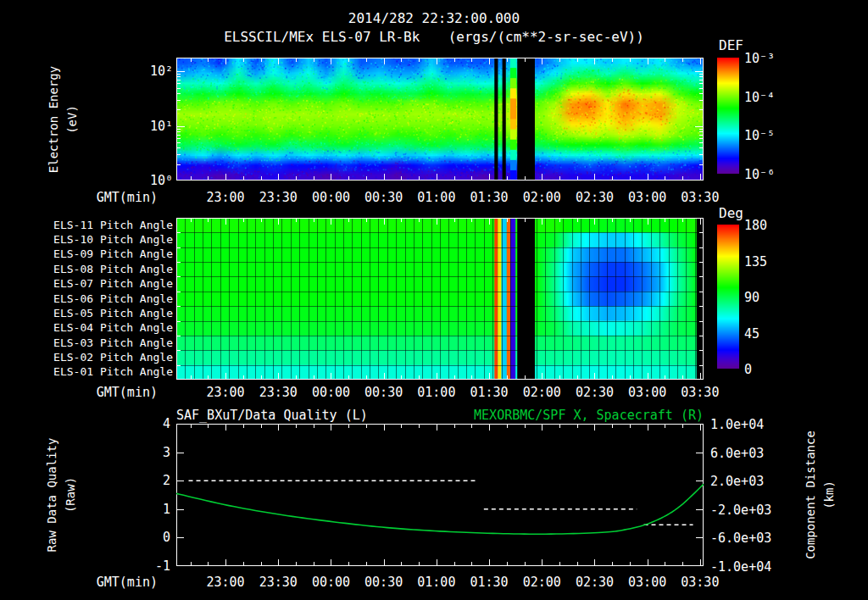 The image size is (868, 600). Describe the element at coordinates (149, 453) in the screenshot. I see `quality-tick-label: 3` at that location.